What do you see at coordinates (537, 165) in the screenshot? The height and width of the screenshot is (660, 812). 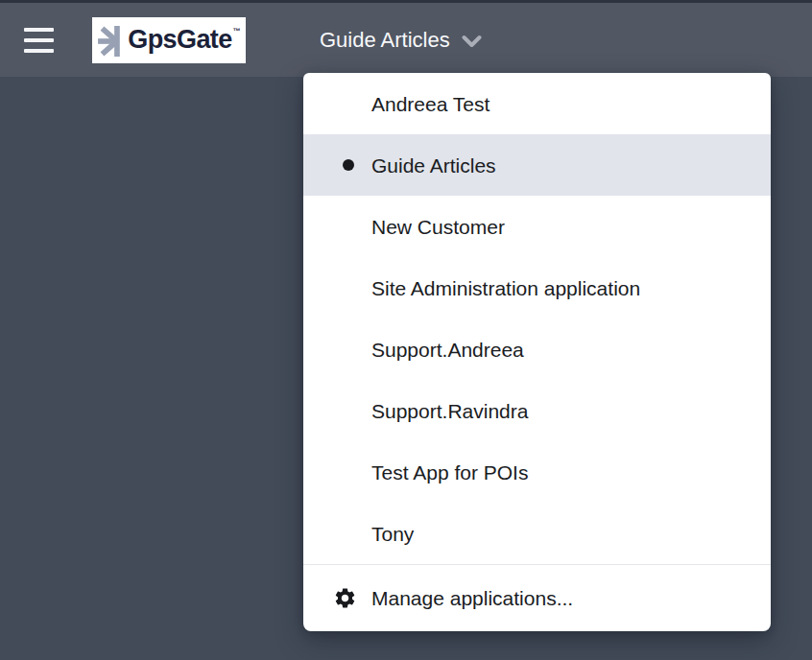 I see `menu-item: Guide Articles` at bounding box center [537, 165].